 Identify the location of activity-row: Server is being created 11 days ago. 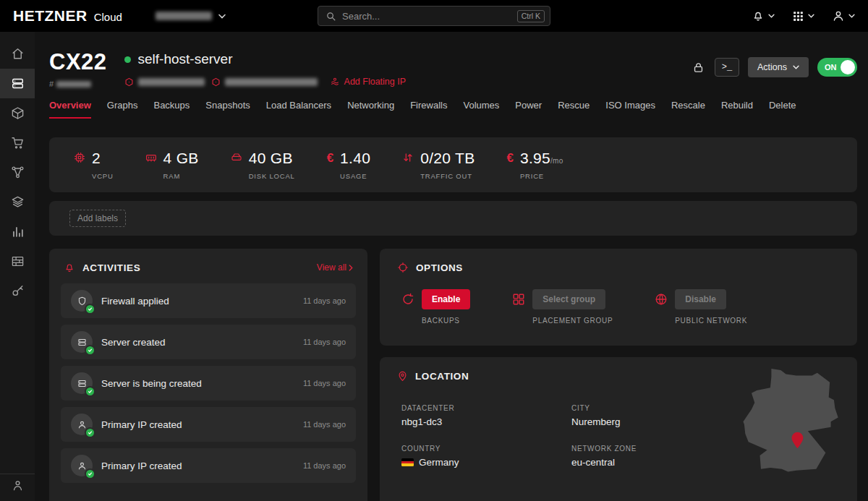
(208, 383).